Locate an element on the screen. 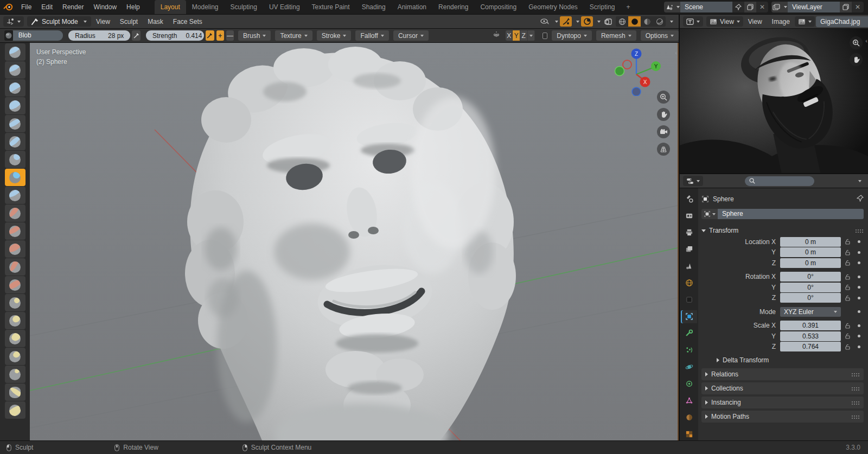 This screenshot has width=868, height=454. brush-draw is located at coordinates (15, 52).